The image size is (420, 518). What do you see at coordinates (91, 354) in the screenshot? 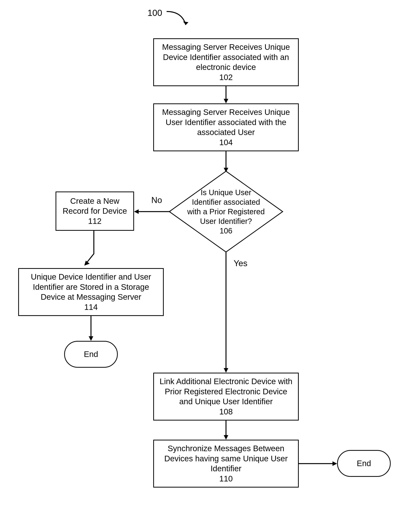
I see `terminator-end-left: End` at bounding box center [91, 354].